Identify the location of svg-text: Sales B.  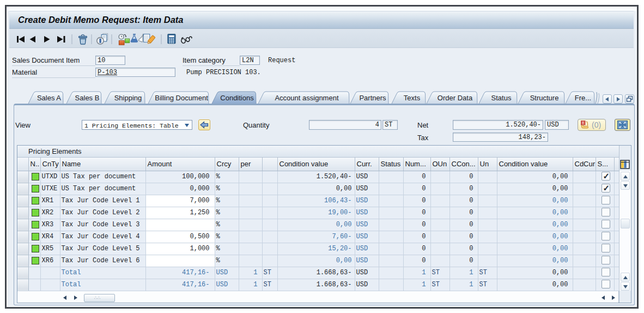
(87, 98).